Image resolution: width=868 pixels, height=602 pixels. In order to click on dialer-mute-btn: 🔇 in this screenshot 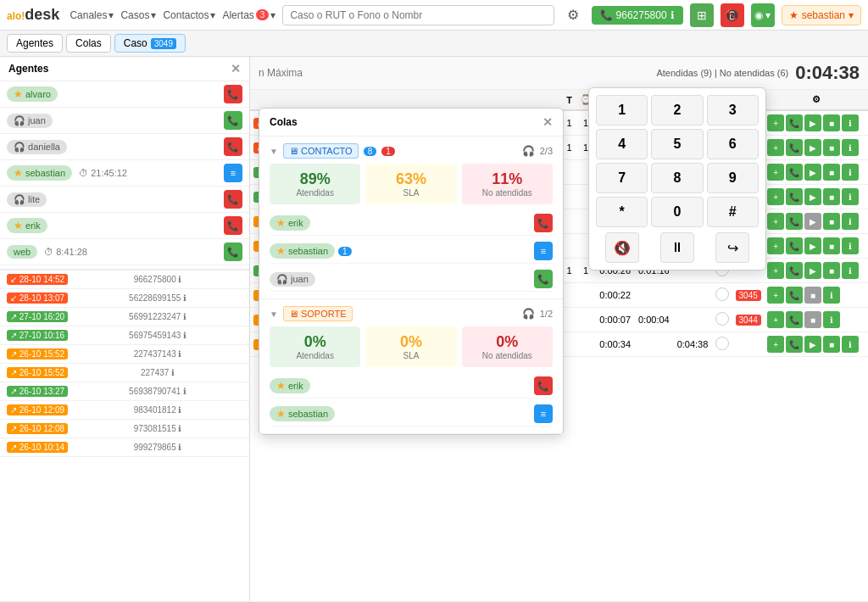, I will do `click(622, 248)`.